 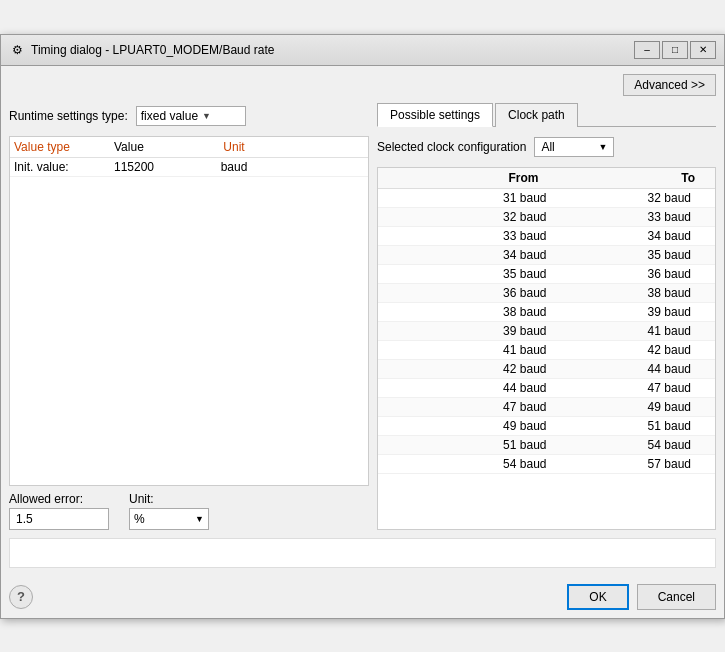 I want to click on settings-row: 35 baud 36 baud, so click(x=546, y=274).